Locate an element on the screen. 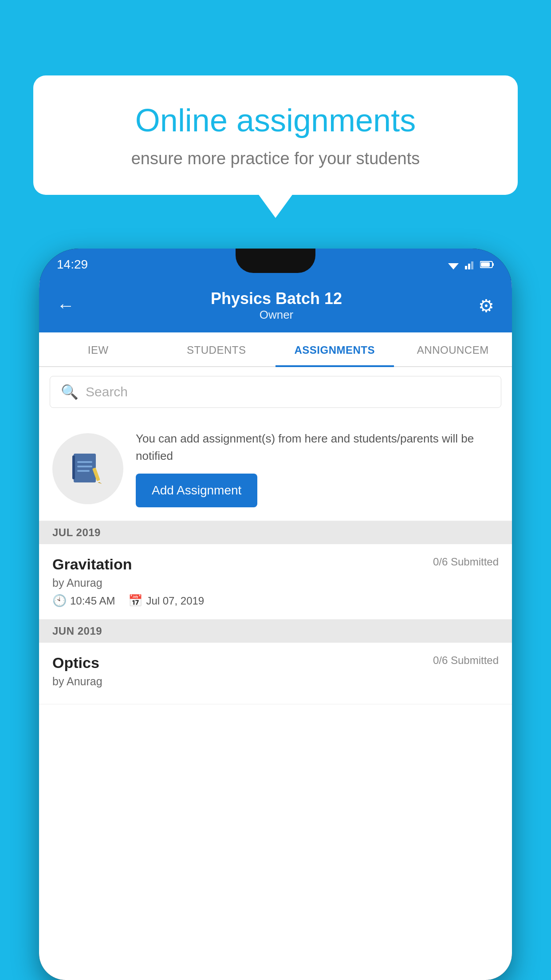 The image size is (551, 980). speech-bubble: Online assignments ensure more practice … is located at coordinates (276, 135).